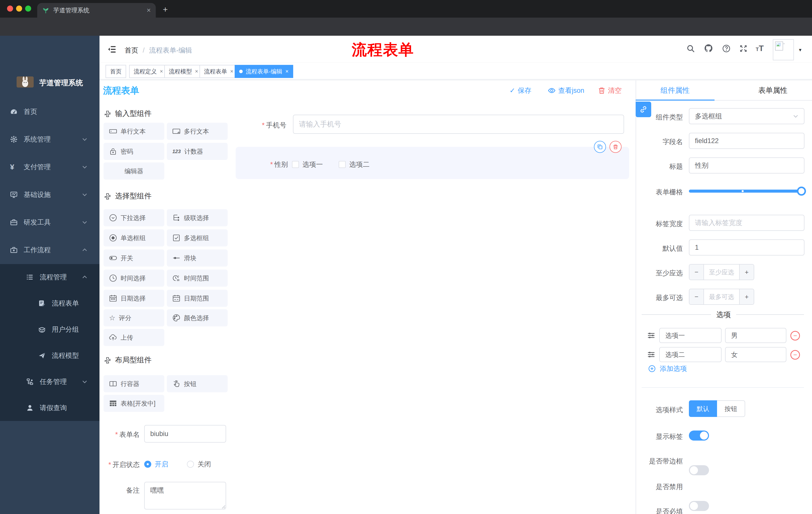 The image size is (812, 514). What do you see at coordinates (263, 125) in the screenshot?
I see `required-asterisk: *` at bounding box center [263, 125].